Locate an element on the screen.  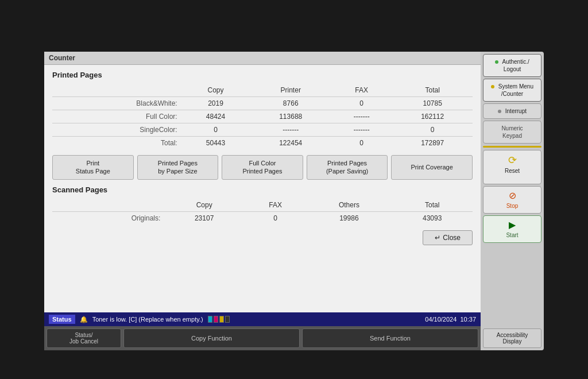
status-date: 04/10/2024 is located at coordinates (441, 319).